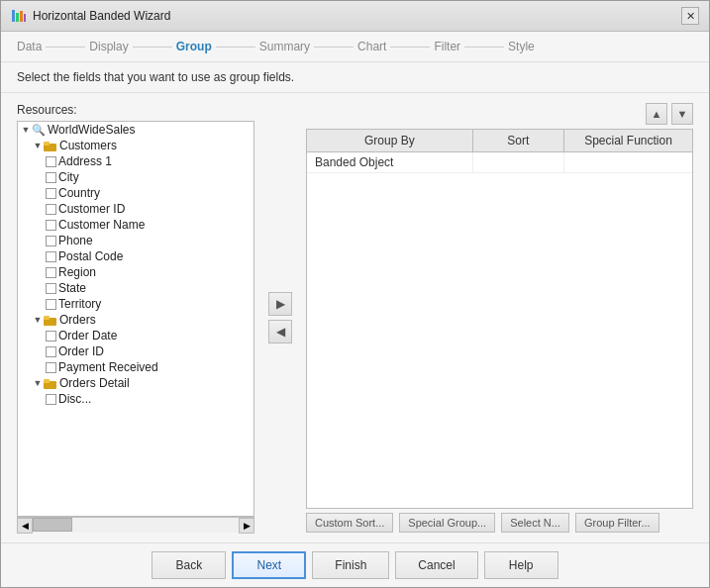 Image resolution: width=710 pixels, height=588 pixels. What do you see at coordinates (51, 210) in the screenshot?
I see `checkbox-customerid` at bounding box center [51, 210].